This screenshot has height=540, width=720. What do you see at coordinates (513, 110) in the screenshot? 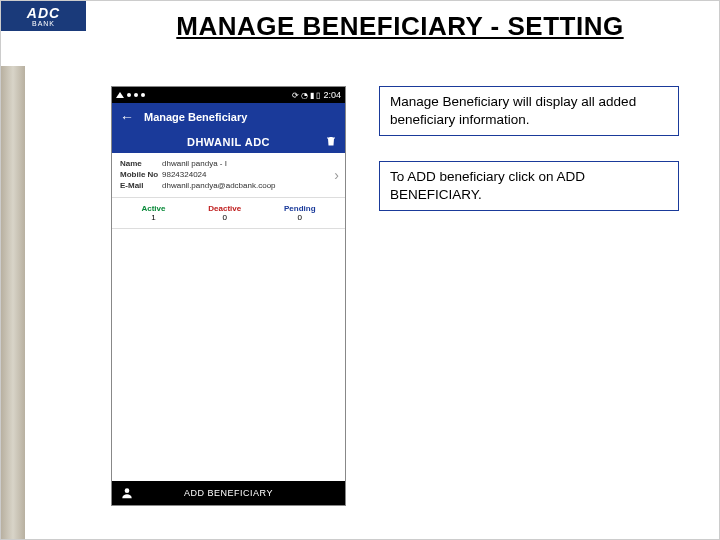
I see `callout-text-1: Manage Beneficiary will display all adde…` at bounding box center [513, 110].